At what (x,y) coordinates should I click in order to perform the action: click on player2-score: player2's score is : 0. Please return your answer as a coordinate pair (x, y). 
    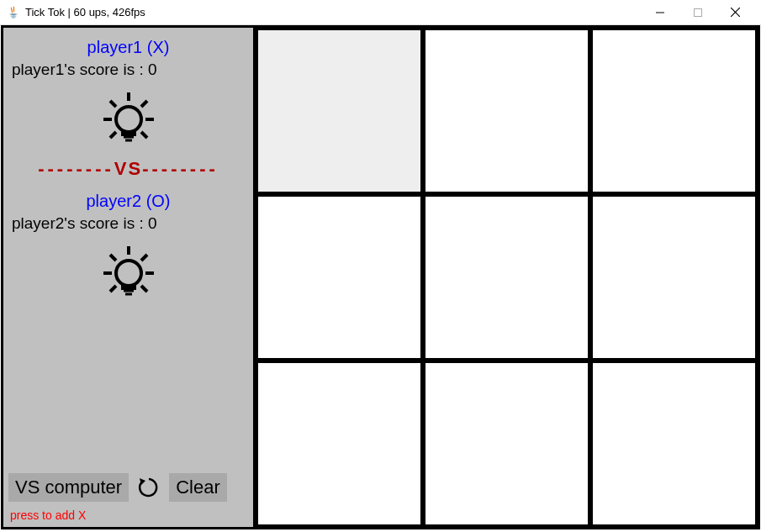
    Looking at the image, I should click on (128, 224).